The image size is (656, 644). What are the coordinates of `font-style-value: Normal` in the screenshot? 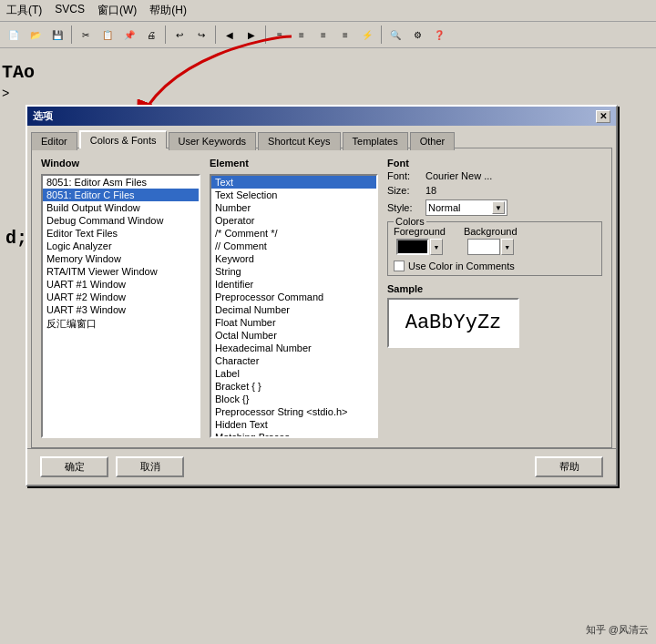 It's located at (445, 208).